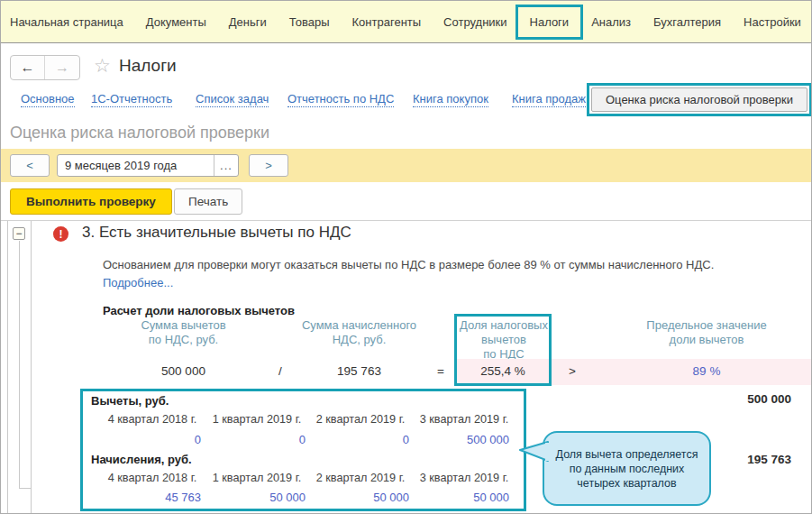 The height and width of the screenshot is (514, 812). What do you see at coordinates (550, 22) in the screenshot?
I see `menu-item-taxes: Налоги` at bounding box center [550, 22].